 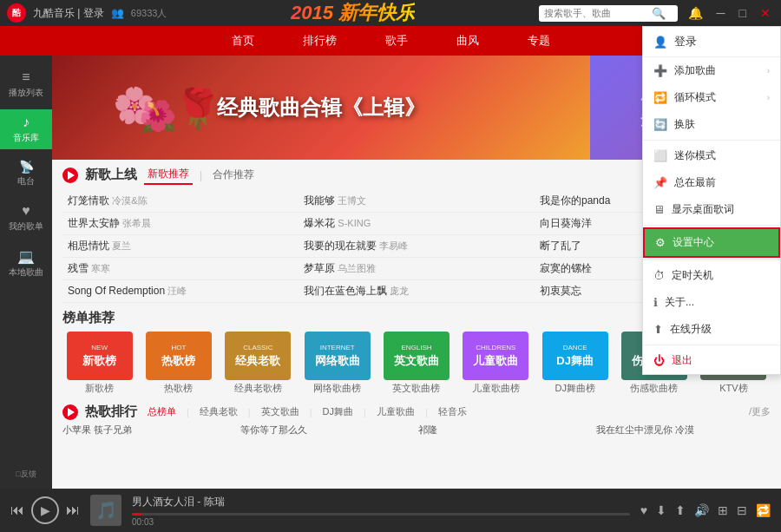 I want to click on song-name: 相思情忧, so click(x=89, y=246).